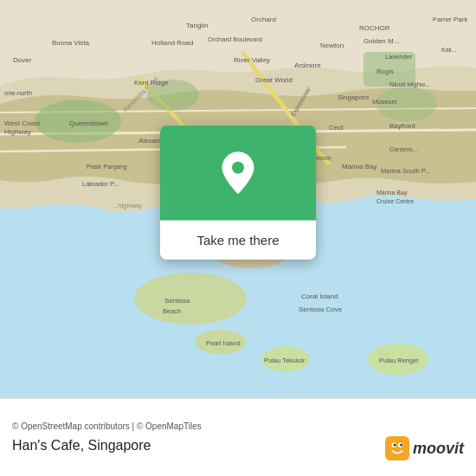 Image resolution: width=476 pixels, height=476 pixels. I want to click on svg-text: Great World, so click(273, 80).